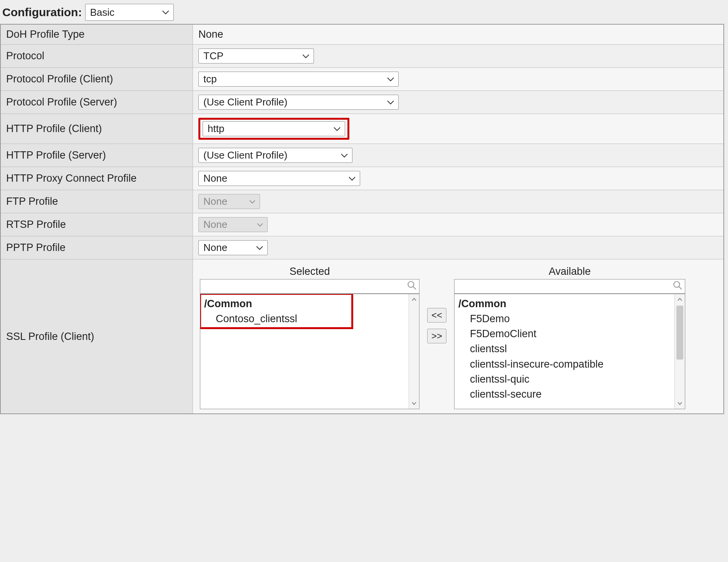 This screenshot has height=562, width=728. I want to click on configuration-label: Configuration:, so click(42, 12).